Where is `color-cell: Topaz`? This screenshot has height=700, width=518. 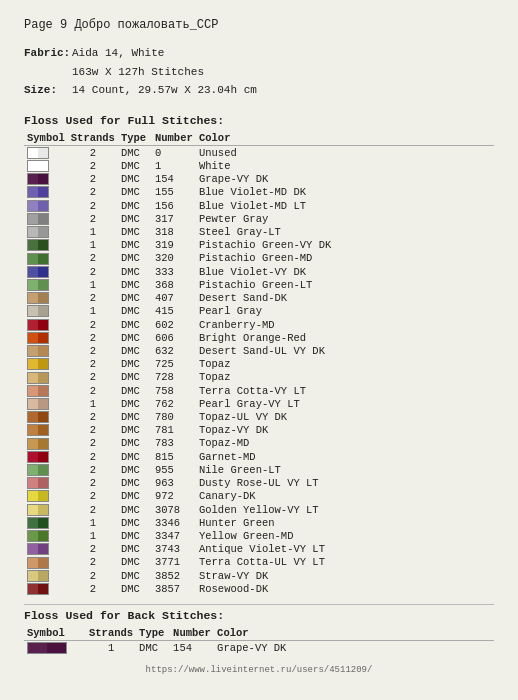 color-cell: Topaz is located at coordinates (345, 378).